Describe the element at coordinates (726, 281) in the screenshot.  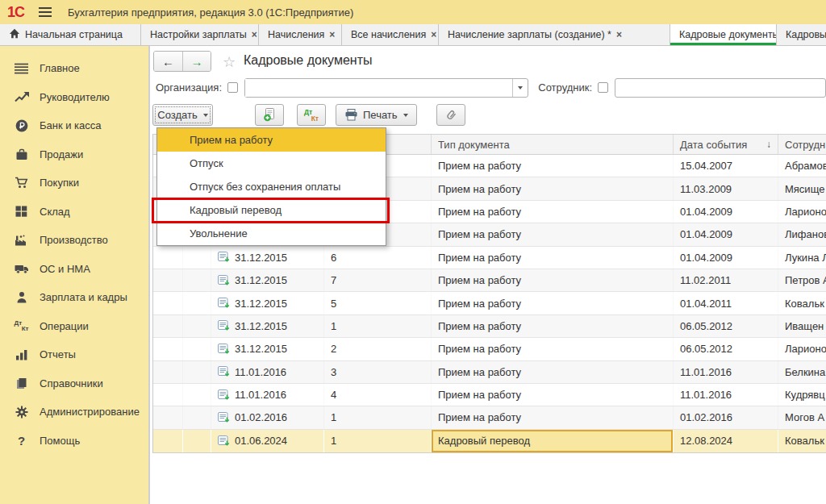
I see `cell-event-date: 11.02.2011` at that location.